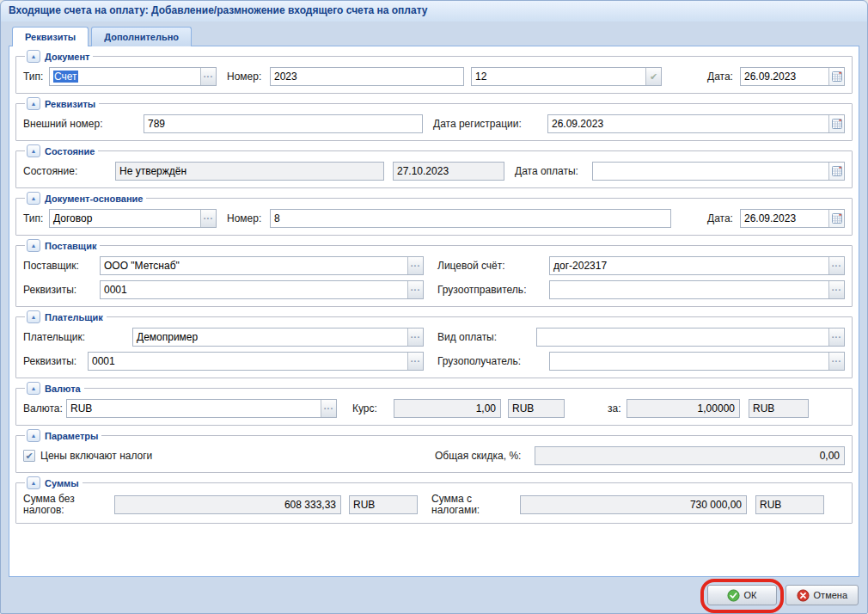 The width and height of the screenshot is (868, 614). What do you see at coordinates (125, 218) in the screenshot?
I see `base-type-value: Договор` at bounding box center [125, 218].